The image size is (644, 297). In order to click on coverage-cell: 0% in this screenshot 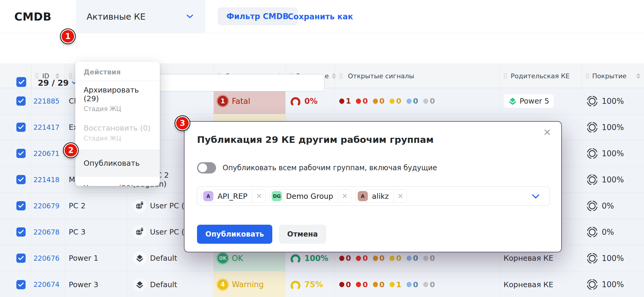, I will do `click(613, 232)`.